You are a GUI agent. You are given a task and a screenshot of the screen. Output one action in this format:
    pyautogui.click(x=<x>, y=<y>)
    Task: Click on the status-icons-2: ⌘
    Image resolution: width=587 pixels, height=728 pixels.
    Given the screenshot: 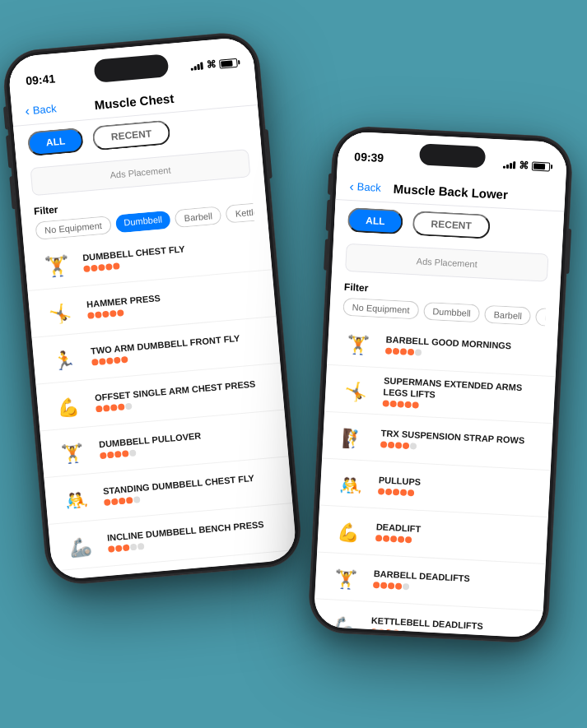 What is the action you would take?
    pyautogui.click(x=527, y=166)
    